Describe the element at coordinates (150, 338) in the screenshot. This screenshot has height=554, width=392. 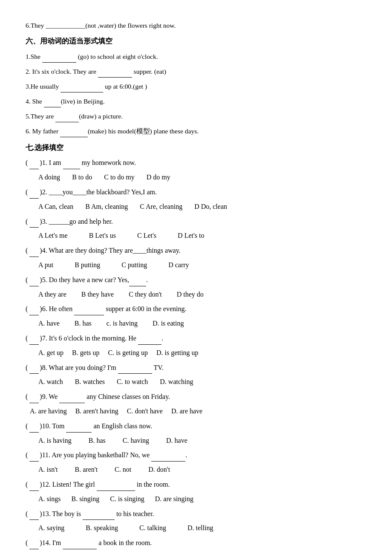
I see `blank-7q7` at that location.